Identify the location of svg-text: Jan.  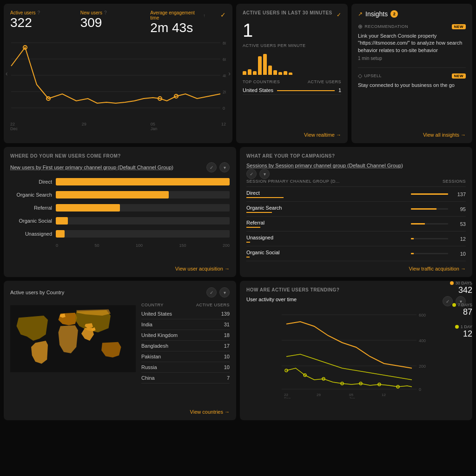
(352, 397).